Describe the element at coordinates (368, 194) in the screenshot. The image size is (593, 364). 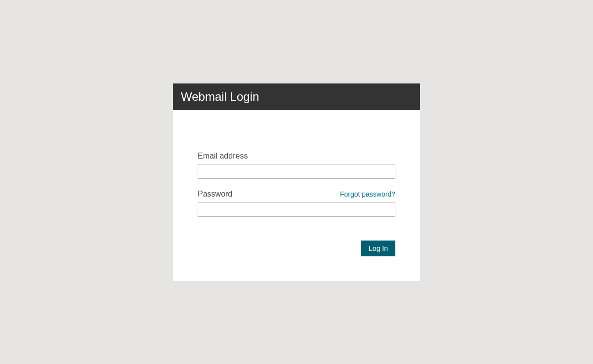
I see `forgot-password-link: Forgot password?` at that location.